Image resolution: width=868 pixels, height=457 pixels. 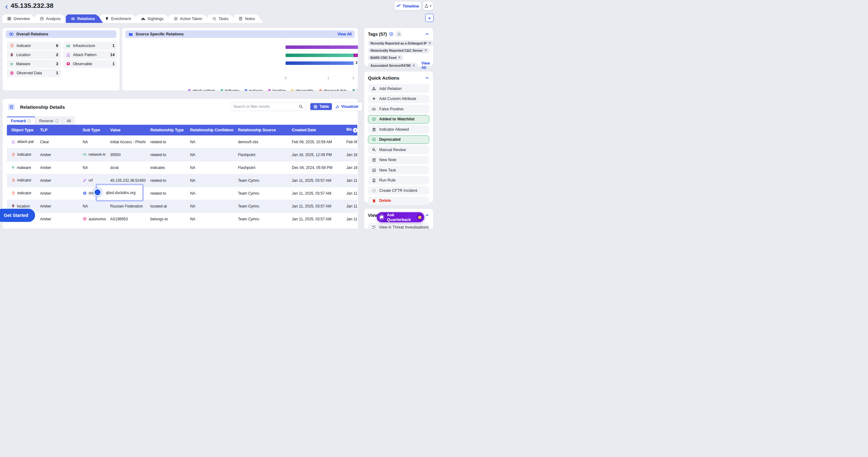 What do you see at coordinates (7, 7) in the screenshot?
I see `back-button` at bounding box center [7, 7].